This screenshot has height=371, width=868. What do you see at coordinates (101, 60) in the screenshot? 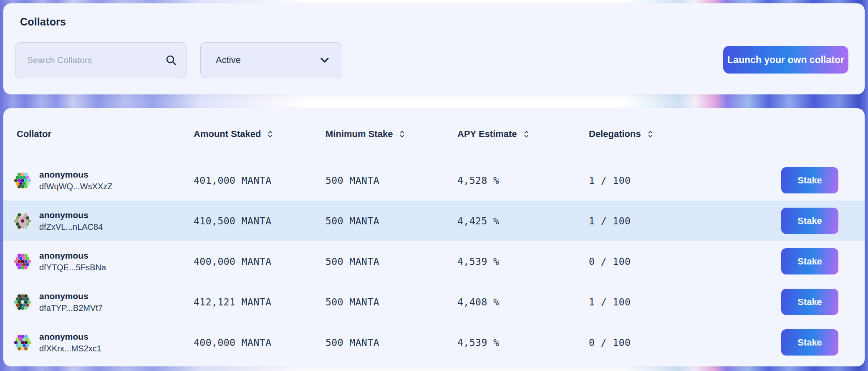
I see `search-box` at bounding box center [101, 60].